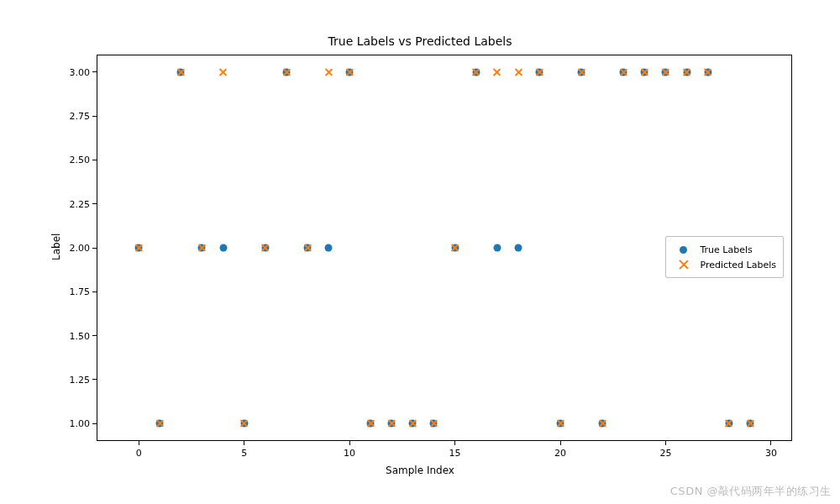 The height and width of the screenshot is (504, 840). I want to click on x-tick-label: 30, so click(771, 454).